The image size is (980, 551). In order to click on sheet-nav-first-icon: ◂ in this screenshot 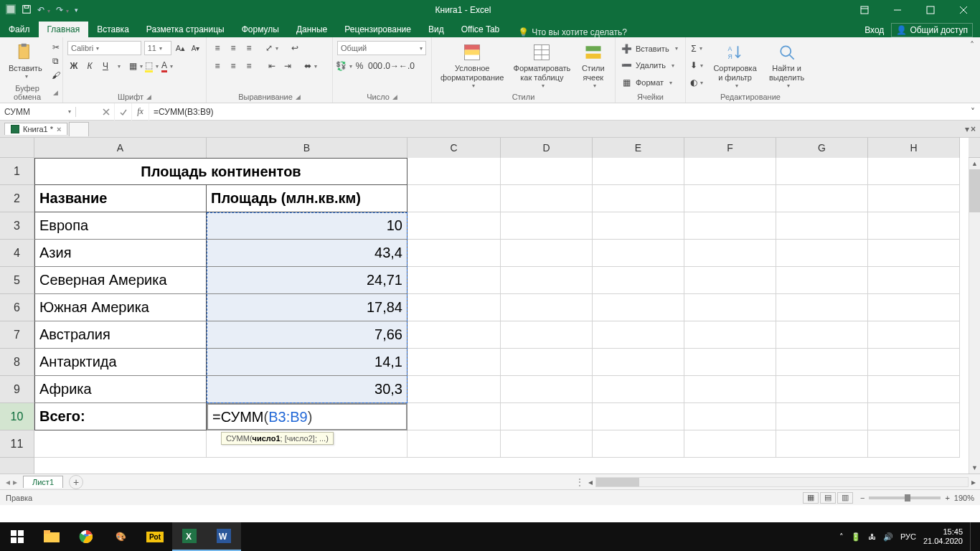, I will do `click(8, 482)`.